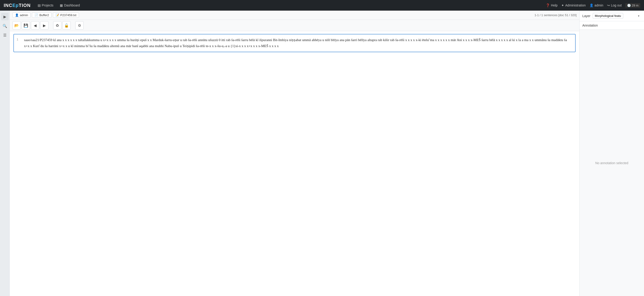 This screenshot has width=644, height=296. Describe the element at coordinates (66, 15) in the screenshot. I see `tab-file: 📝 P237459.txt` at that location.